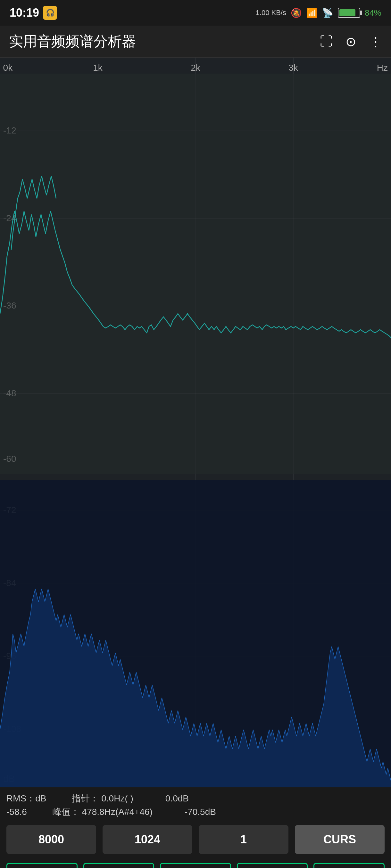 The width and height of the screenshot is (391, 868). Describe the element at coordinates (17, 812) in the screenshot. I see `rms-value: -58.6` at that location.